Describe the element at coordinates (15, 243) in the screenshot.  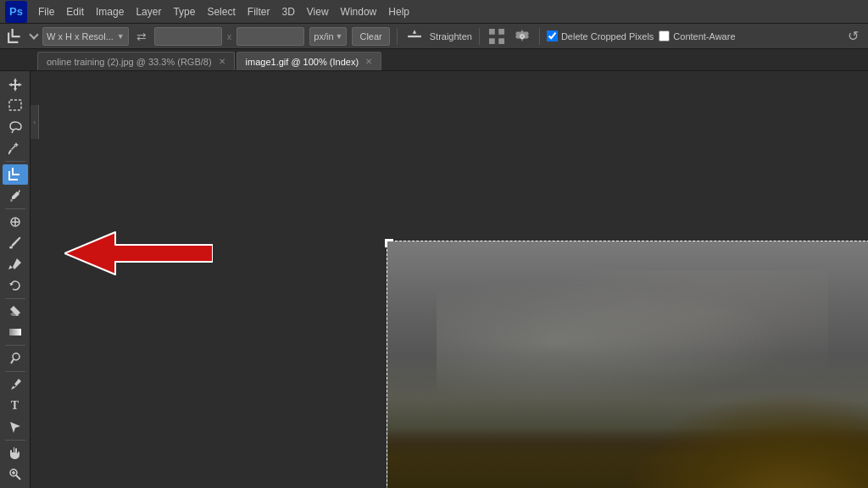
I see `tool-brush` at that location.